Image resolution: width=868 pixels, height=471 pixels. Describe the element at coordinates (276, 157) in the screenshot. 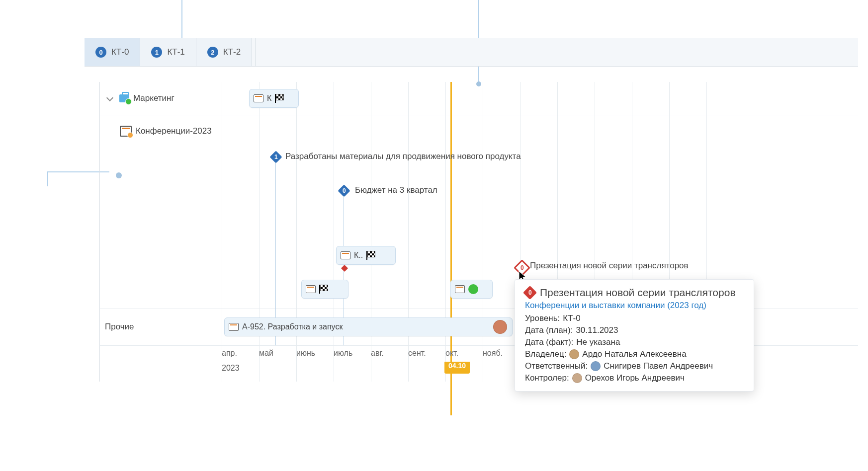

I see `milestone-badge: 1` at that location.